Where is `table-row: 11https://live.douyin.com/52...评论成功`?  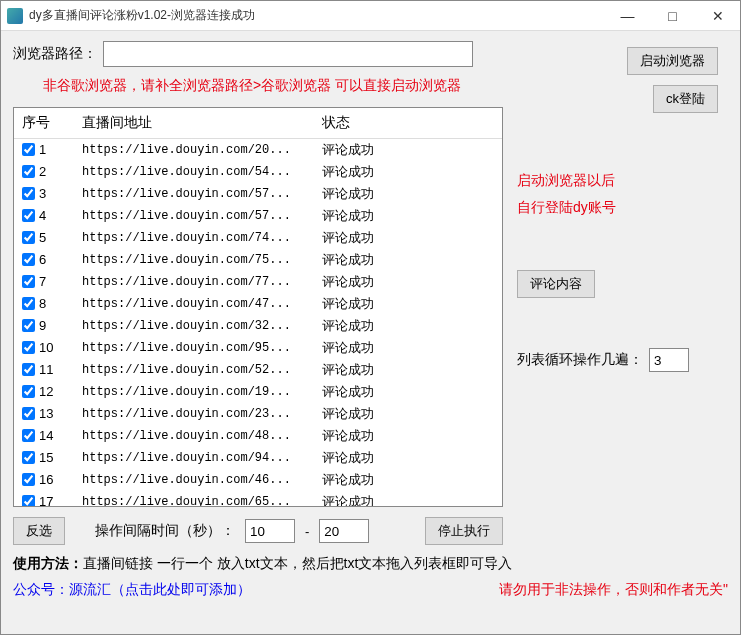 table-row: 11https://live.douyin.com/52...评论成功 is located at coordinates (258, 370).